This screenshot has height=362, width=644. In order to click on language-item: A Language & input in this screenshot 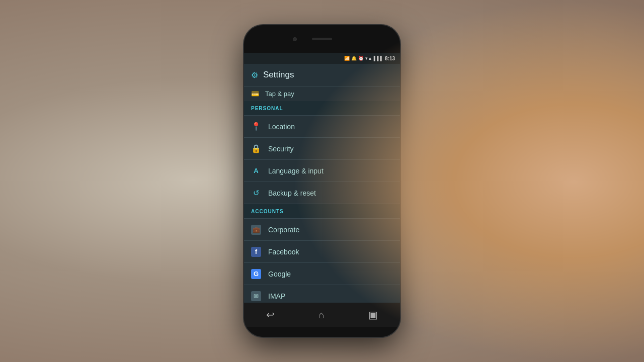, I will do `click(322, 171)`.